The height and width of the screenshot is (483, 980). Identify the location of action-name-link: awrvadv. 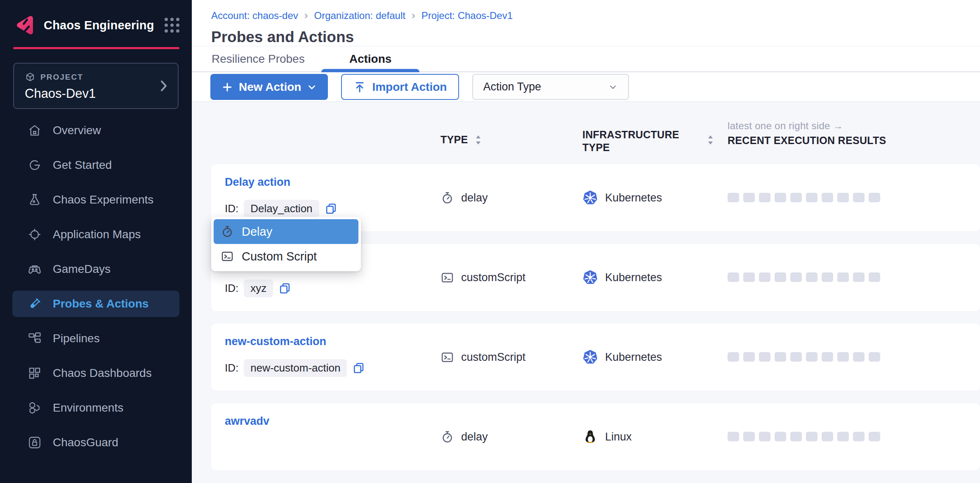
(247, 421).